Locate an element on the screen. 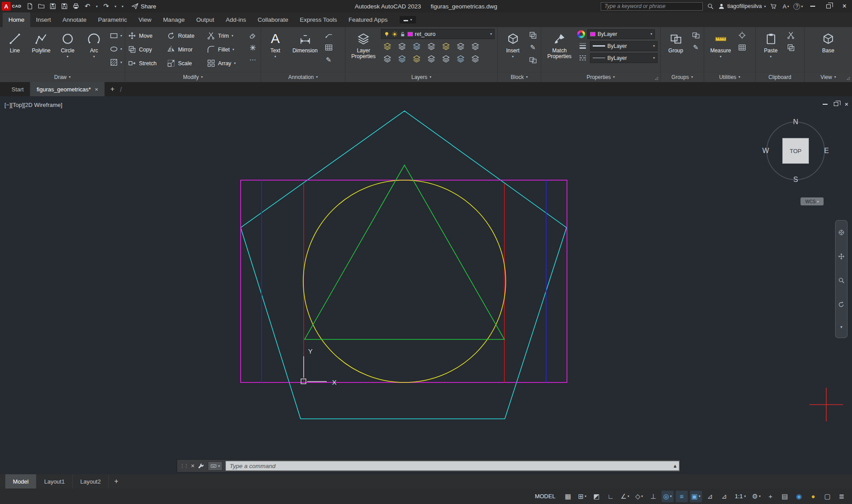  annotation-panel-label: Annotation▾ is located at coordinates (303, 77).